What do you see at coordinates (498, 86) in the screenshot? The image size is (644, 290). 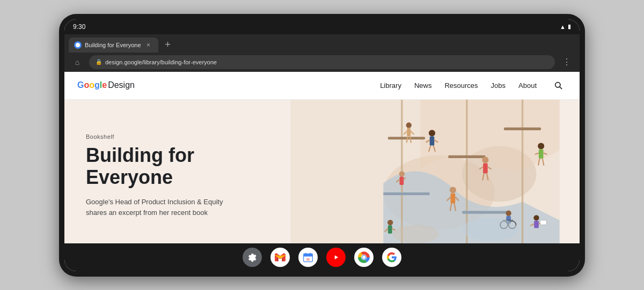 I see `nav-jobs: Jobs` at bounding box center [498, 86].